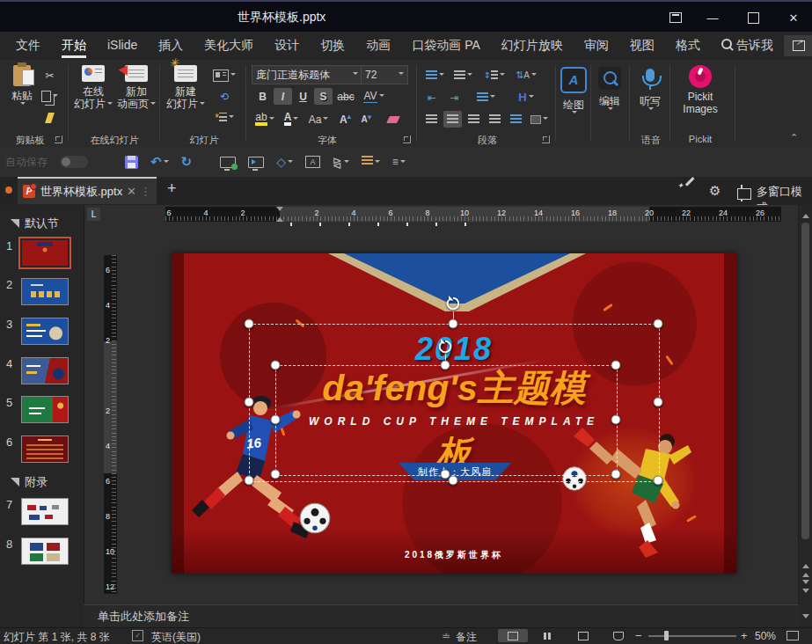 This screenshot has height=644, width=812. I want to click on slideshow-view-button, so click(618, 635).